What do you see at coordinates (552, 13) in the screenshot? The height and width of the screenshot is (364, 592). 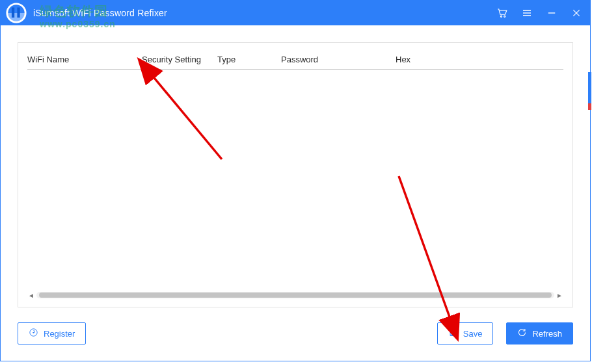 I see `minimize-icon` at bounding box center [552, 13].